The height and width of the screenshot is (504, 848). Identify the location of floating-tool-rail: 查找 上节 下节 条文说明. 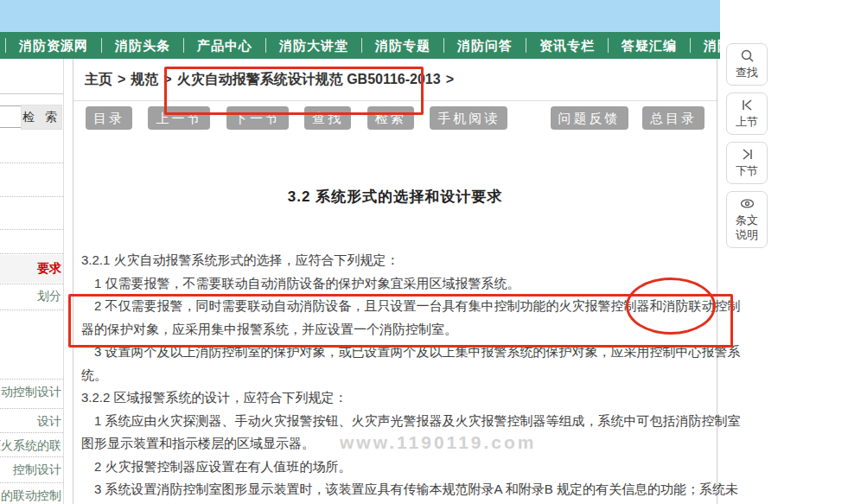
(748, 149).